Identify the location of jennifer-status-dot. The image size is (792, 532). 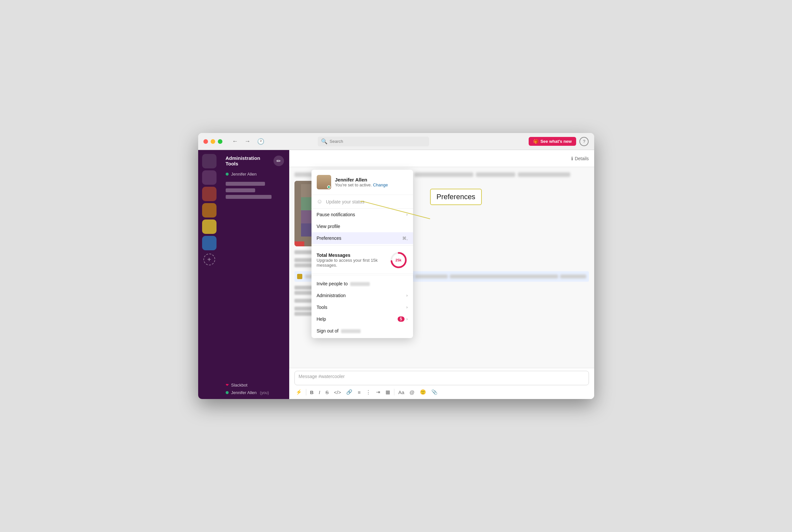
(227, 393).